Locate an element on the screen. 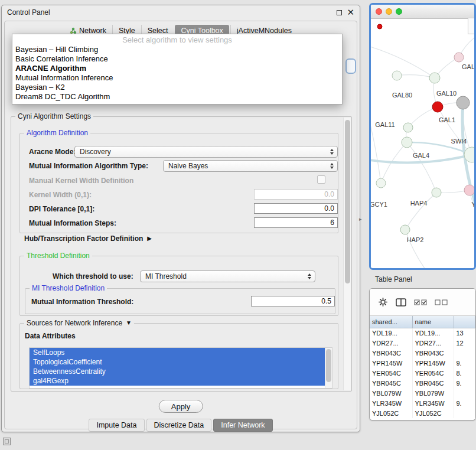 Image resolution: width=476 pixels, height=450 pixels. menu-item-dream8-dc-tdc-algorithm: Dream8 DC_TDC Algorithm is located at coordinates (177, 97).